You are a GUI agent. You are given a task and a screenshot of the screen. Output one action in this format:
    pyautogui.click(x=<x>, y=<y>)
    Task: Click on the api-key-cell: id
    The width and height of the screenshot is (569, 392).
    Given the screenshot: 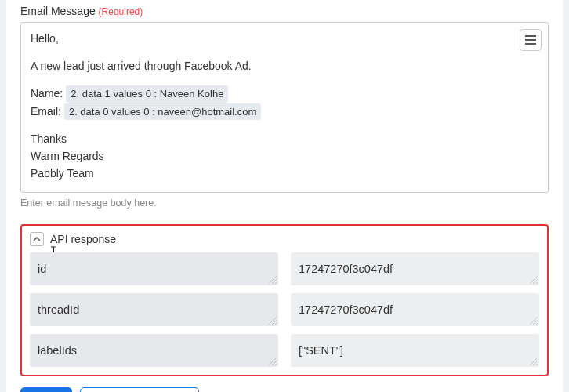 What is the action you would take?
    pyautogui.click(x=154, y=269)
    